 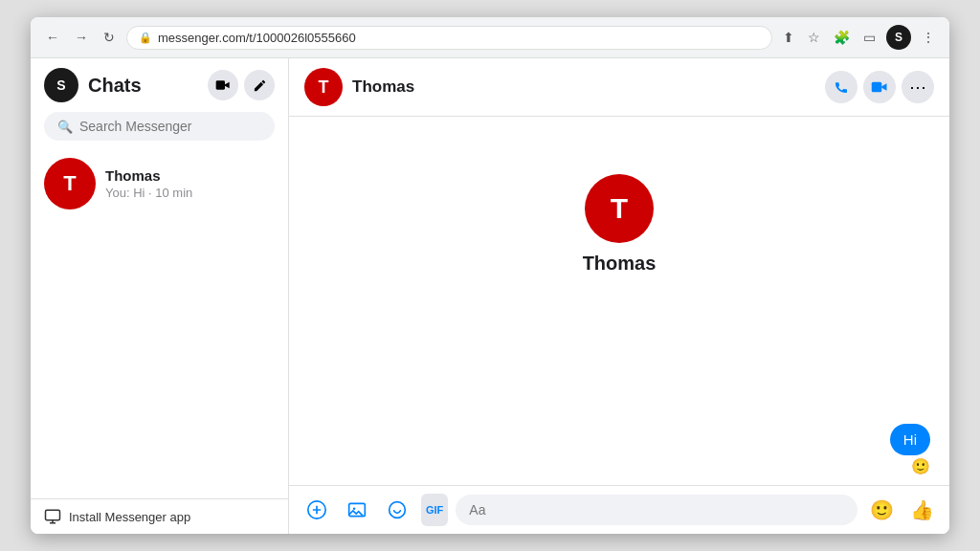 I want to click on message-reactions: 🙂, so click(x=910, y=467).